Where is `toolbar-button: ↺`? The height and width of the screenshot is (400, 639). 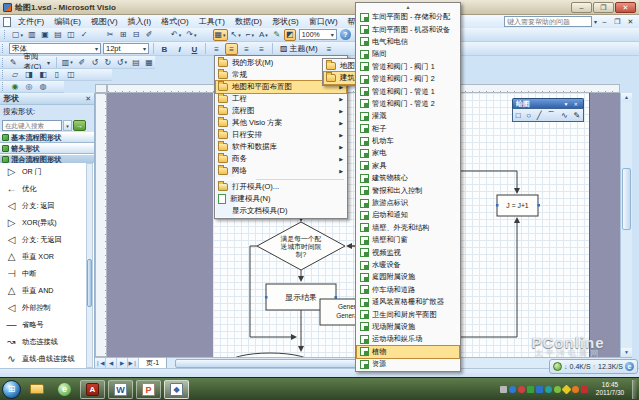 toolbar-button: ↺ is located at coordinates (95, 62).